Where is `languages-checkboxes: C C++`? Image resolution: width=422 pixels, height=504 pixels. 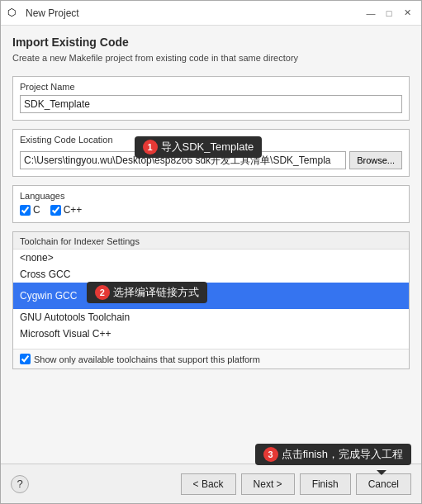 languages-checkboxes: C C++ is located at coordinates (211, 210).